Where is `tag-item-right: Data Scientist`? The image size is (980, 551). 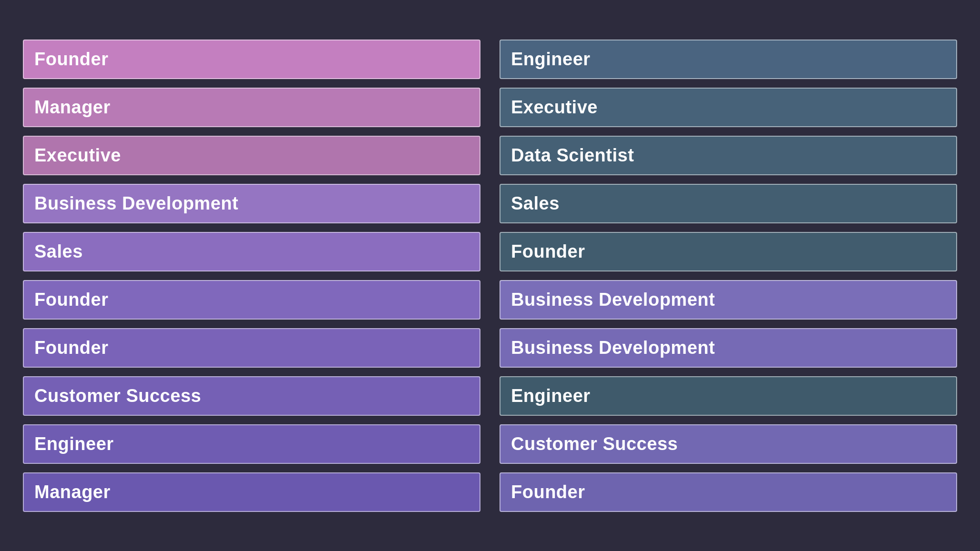
tag-item-right: Data Scientist is located at coordinates (728, 155).